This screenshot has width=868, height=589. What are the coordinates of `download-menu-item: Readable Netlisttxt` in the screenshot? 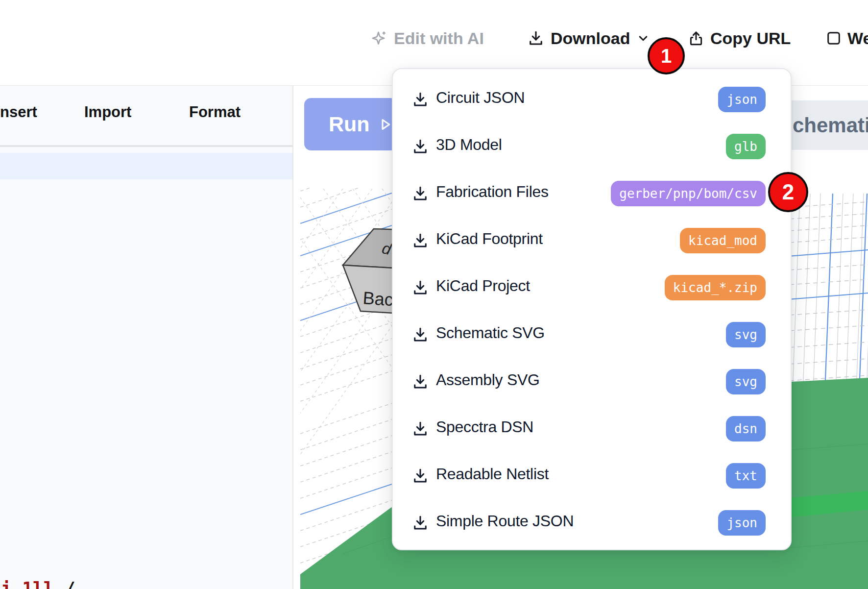 It's located at (592, 476).